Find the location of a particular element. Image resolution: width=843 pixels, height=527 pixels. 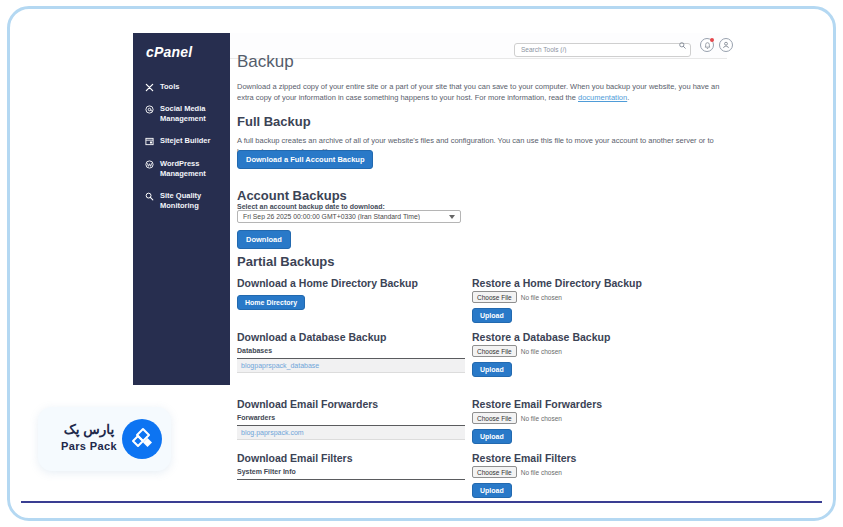

selected-backup-date: Fri Sep 26 2025 00:00:00 GMT+0330 (Iran … is located at coordinates (332, 216).